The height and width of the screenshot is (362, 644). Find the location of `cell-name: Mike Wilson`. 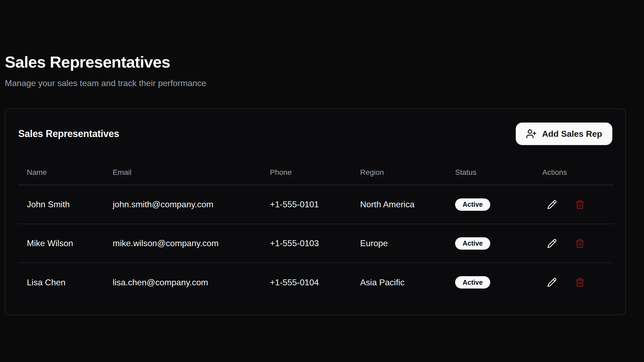

cell-name: Mike Wilson is located at coordinates (61, 243).